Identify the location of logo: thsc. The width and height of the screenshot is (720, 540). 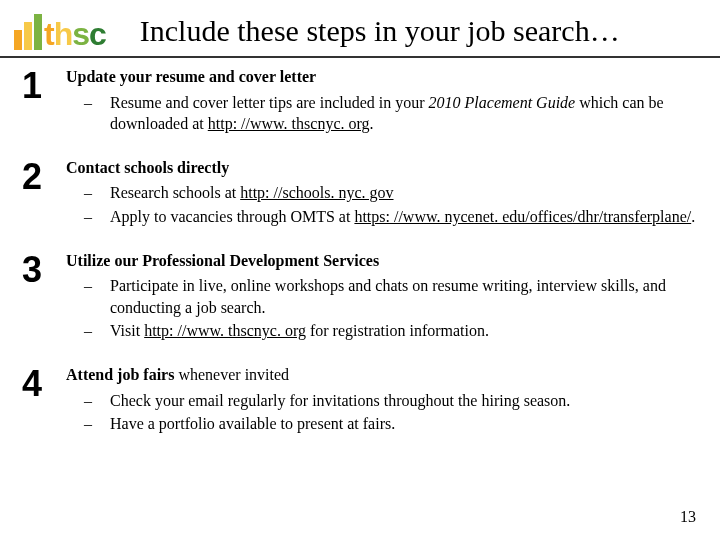
(60, 32).